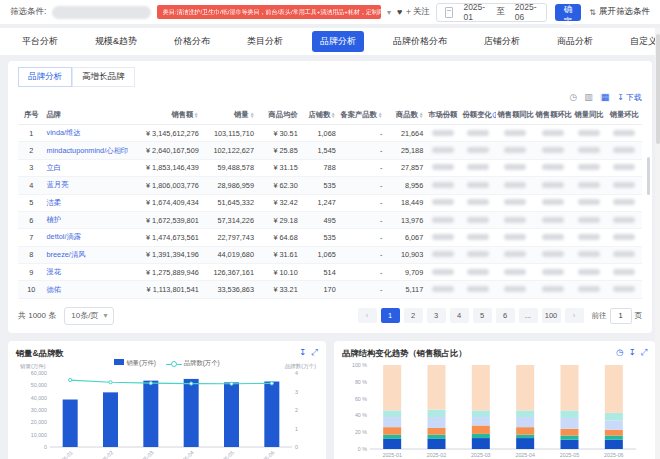 This screenshot has width=660, height=459. I want to click on column-header-3: 销量▲▼, so click(228, 116).